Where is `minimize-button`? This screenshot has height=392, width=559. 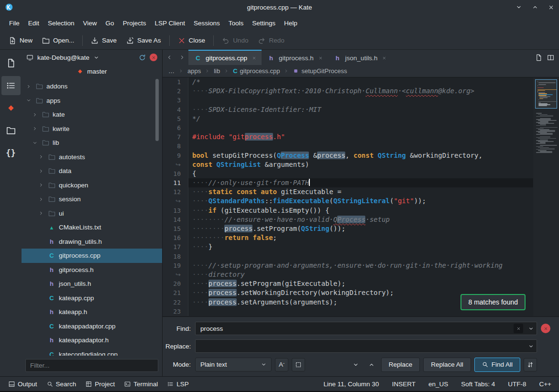 minimize-button is located at coordinates (519, 7).